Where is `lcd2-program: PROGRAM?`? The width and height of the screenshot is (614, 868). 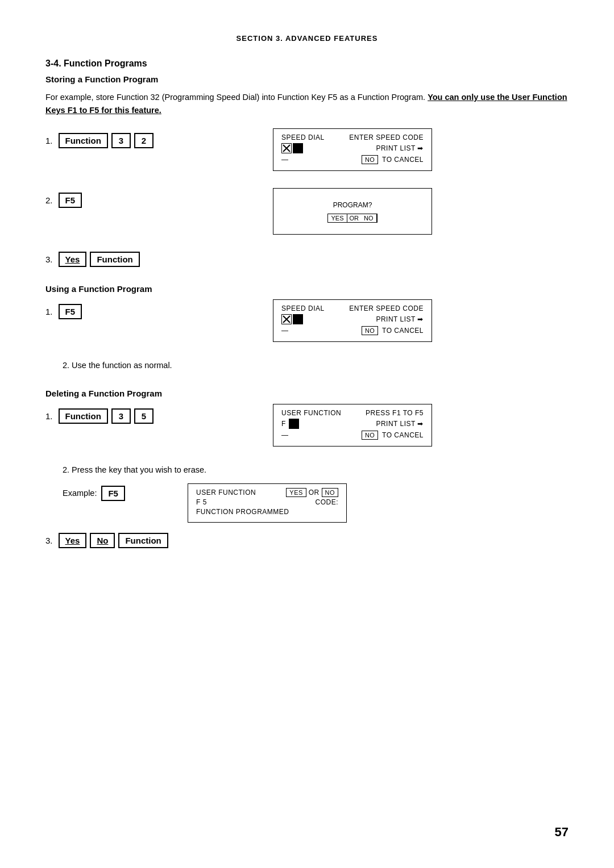
lcd2-program: PROGRAM? is located at coordinates (352, 205).